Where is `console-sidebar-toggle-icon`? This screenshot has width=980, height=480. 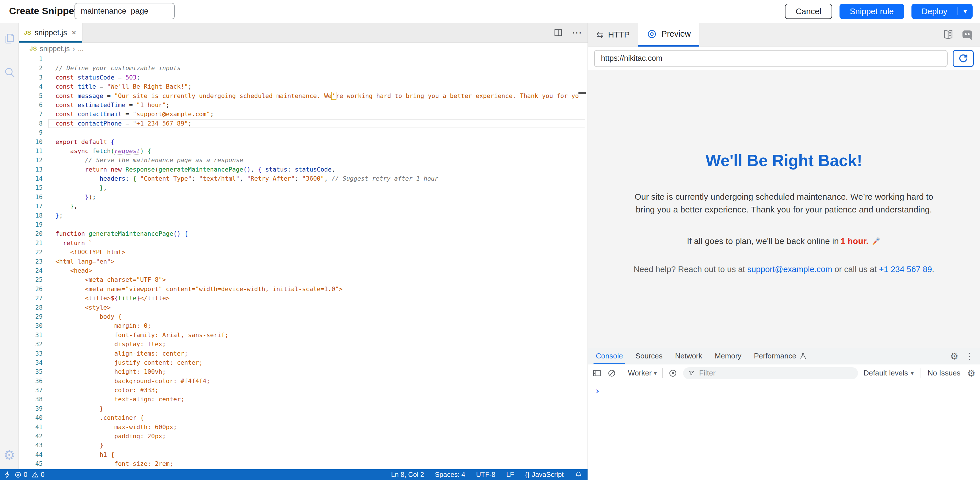
console-sidebar-toggle-icon is located at coordinates (597, 373).